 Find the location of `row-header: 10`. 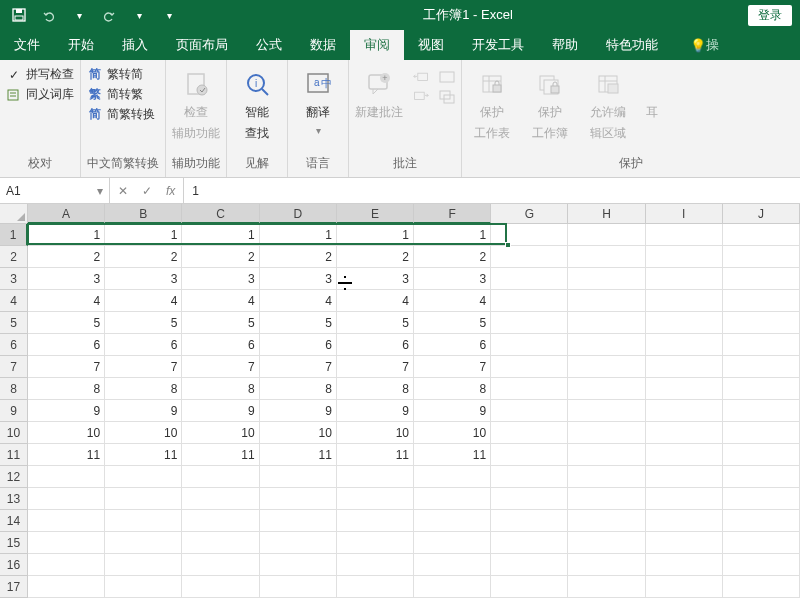

row-header: 10 is located at coordinates (14, 433).